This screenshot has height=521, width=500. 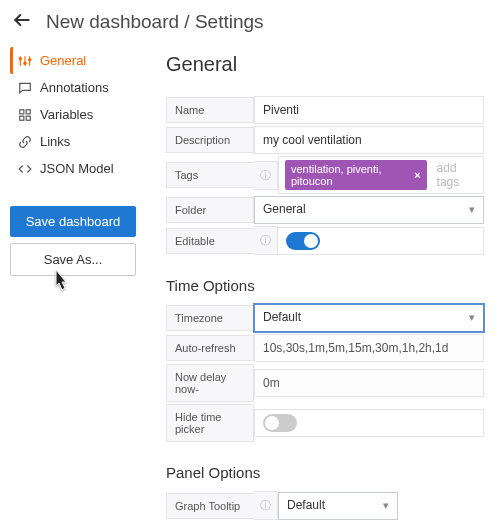 I want to click on label-autorefresh: Auto-refresh, so click(x=210, y=348).